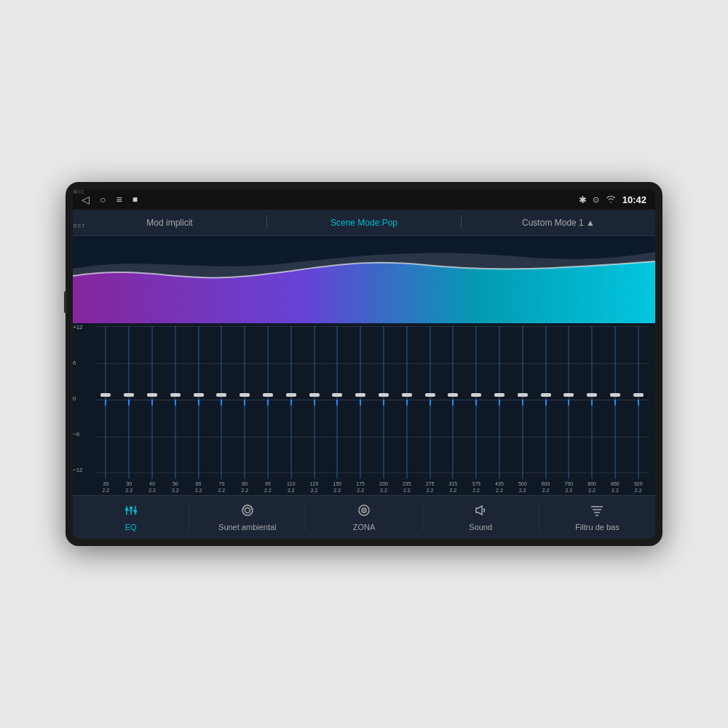 The height and width of the screenshot is (728, 728). I want to click on fc-label-110: 110, so click(291, 484).